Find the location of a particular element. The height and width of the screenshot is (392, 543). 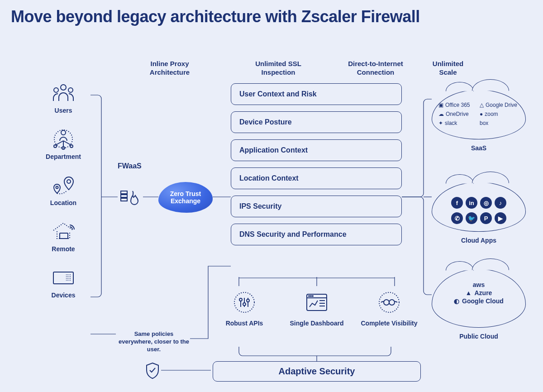

icon-tiktok: ♪ is located at coordinates (500, 203).